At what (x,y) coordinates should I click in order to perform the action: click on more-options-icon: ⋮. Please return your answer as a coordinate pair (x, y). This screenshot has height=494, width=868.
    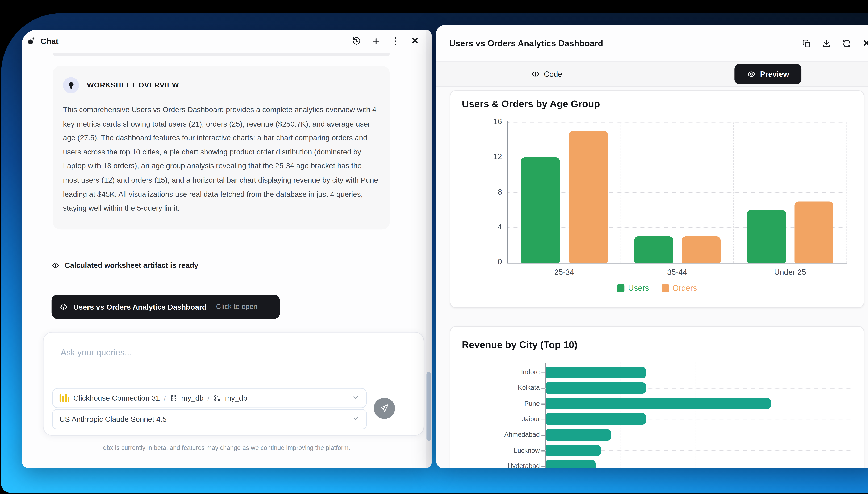
    Looking at the image, I should click on (396, 41).